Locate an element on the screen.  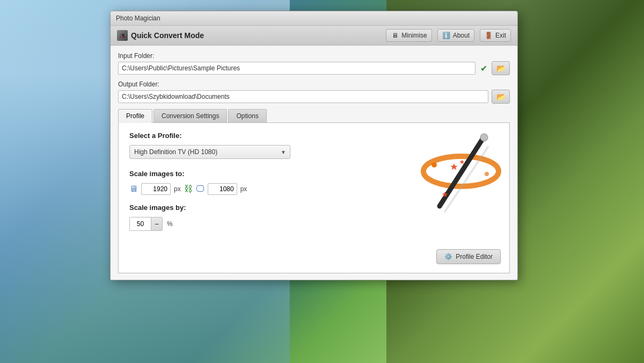
output-folder-field is located at coordinates (303, 97).